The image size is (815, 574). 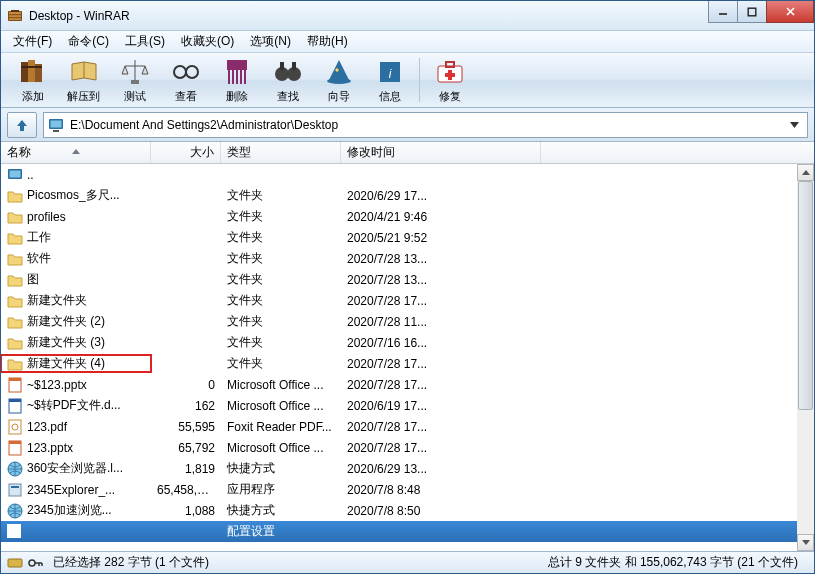 What do you see at coordinates (790, 12) in the screenshot?
I see `close-button` at bounding box center [790, 12].